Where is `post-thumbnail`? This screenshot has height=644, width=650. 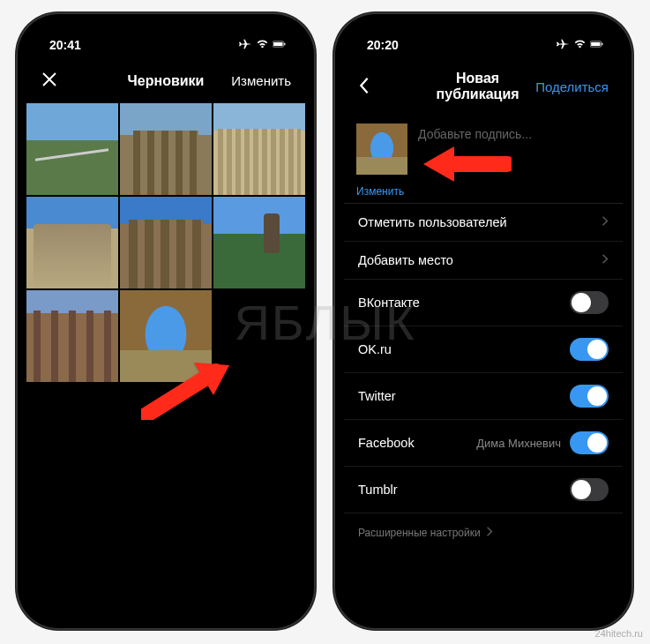 post-thumbnail is located at coordinates (382, 149).